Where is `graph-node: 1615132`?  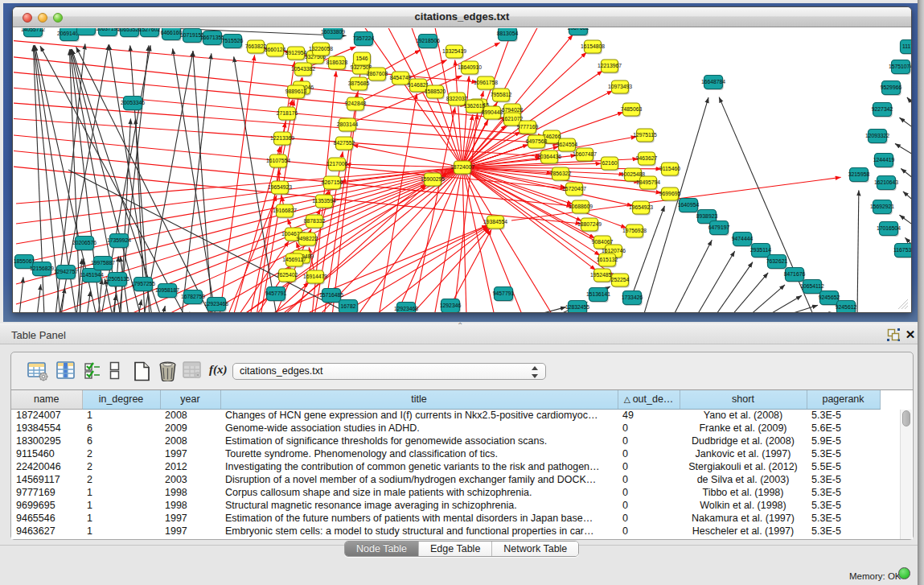
graph-node: 1615132 is located at coordinates (608, 261).